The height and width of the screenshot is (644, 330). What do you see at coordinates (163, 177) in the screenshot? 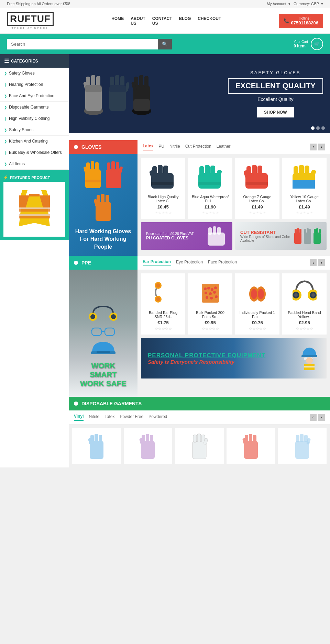
I see `black-glove-svg` at bounding box center [163, 177].